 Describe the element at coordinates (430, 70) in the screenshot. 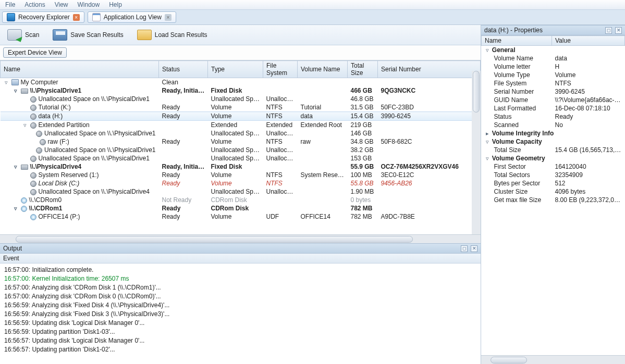

I see `col-serial-number: Serial Number` at that location.